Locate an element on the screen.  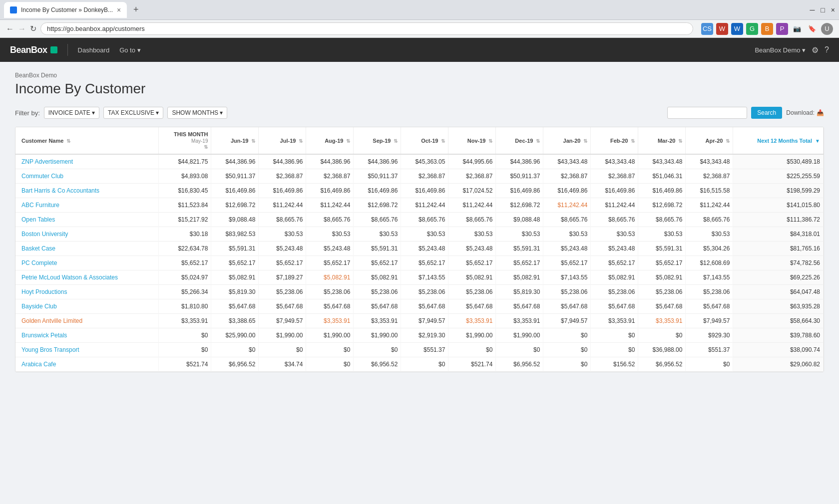
th-mar20: Mar-20 ⇅ is located at coordinates (662, 141).